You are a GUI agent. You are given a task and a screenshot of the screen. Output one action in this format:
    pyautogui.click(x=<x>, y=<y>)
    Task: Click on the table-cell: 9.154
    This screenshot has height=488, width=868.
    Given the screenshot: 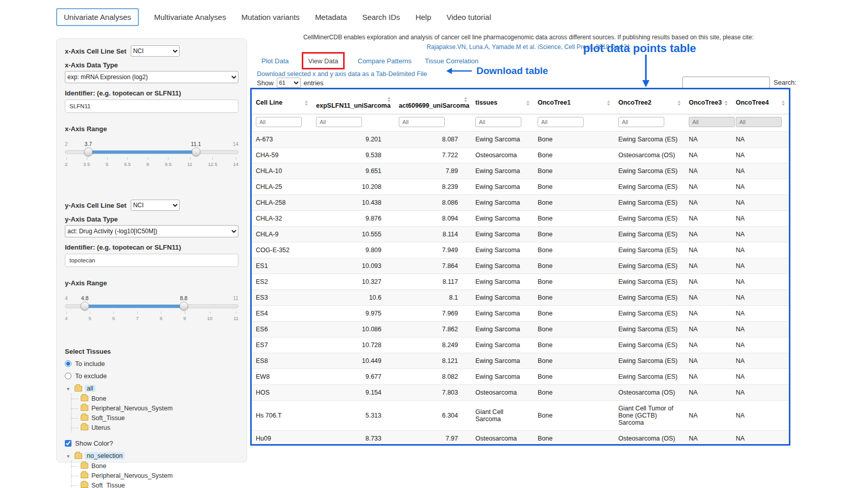 What is the action you would take?
    pyautogui.click(x=353, y=393)
    